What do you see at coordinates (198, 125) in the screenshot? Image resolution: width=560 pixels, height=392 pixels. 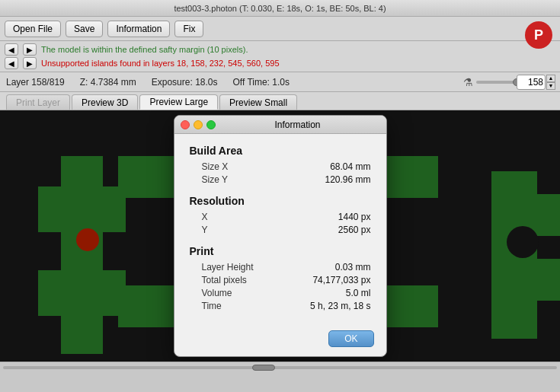 I see `modal-minimize-button` at bounding box center [198, 125].